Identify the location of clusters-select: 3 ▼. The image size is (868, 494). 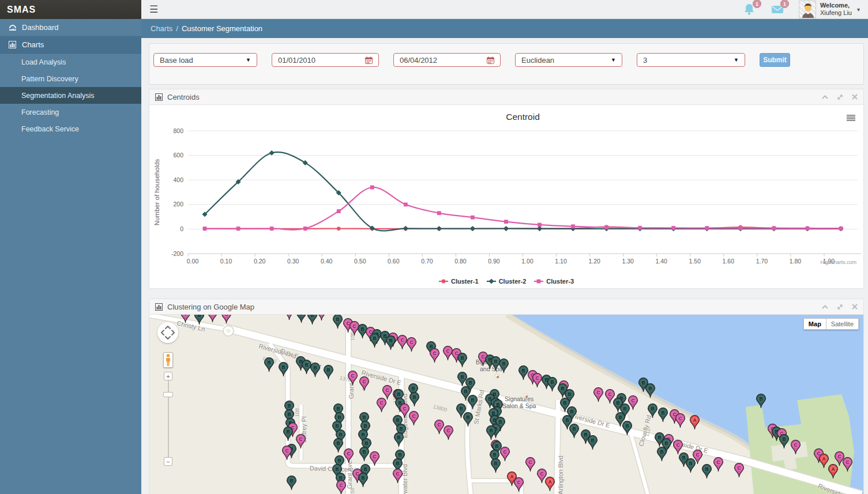
(691, 60).